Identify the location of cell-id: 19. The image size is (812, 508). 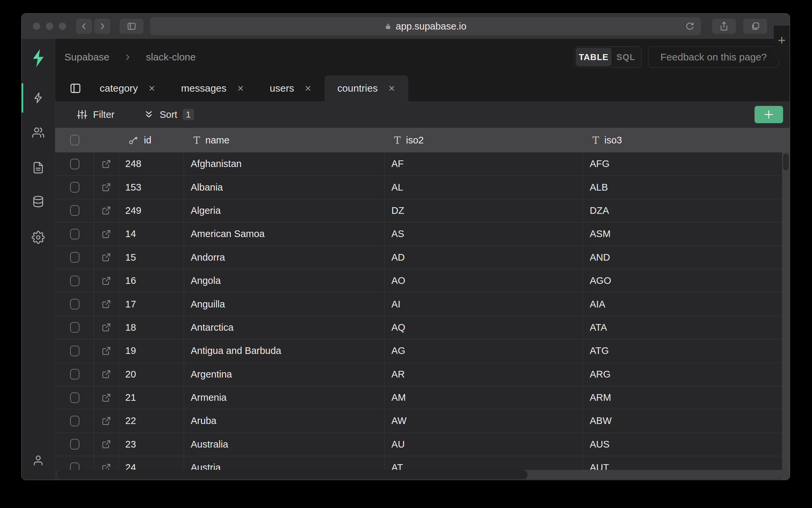
(151, 351).